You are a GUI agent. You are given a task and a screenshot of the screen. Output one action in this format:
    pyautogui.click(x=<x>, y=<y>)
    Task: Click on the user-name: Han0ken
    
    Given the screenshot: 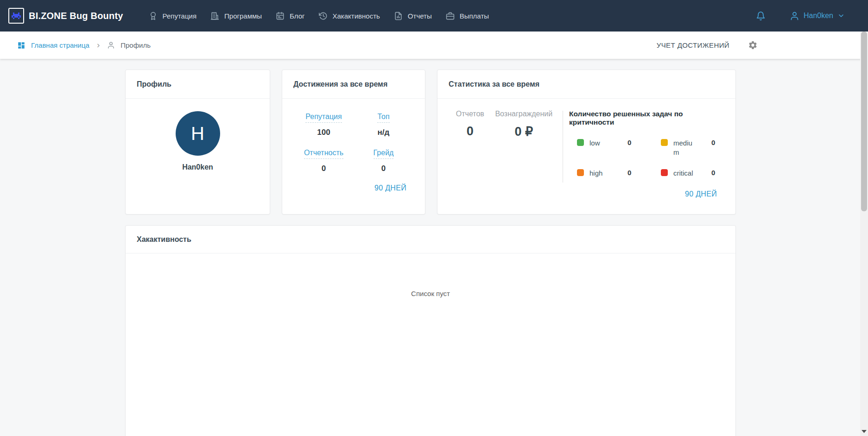 What is the action you would take?
    pyautogui.click(x=818, y=16)
    